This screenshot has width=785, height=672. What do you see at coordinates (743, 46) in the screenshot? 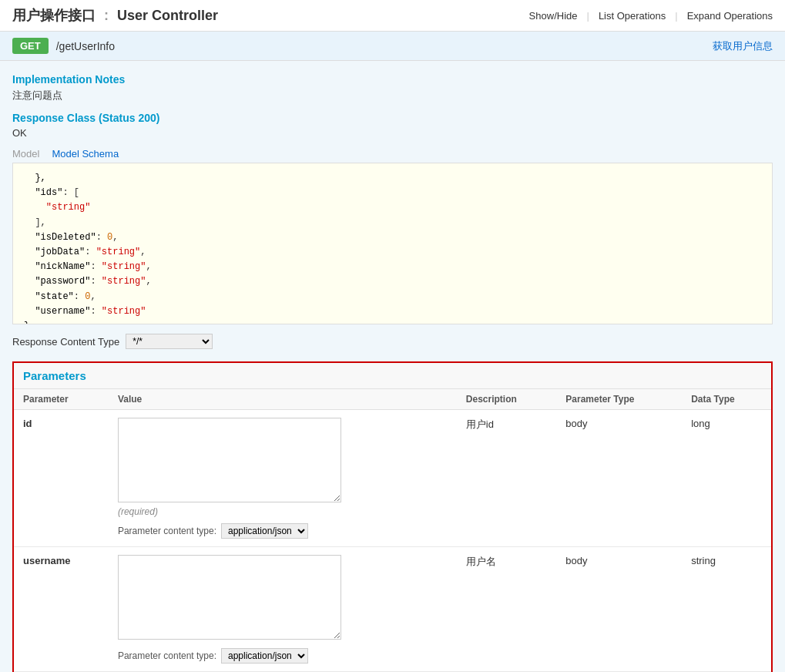
I see `endpoint-note: 获取用户信息` at bounding box center [743, 46].